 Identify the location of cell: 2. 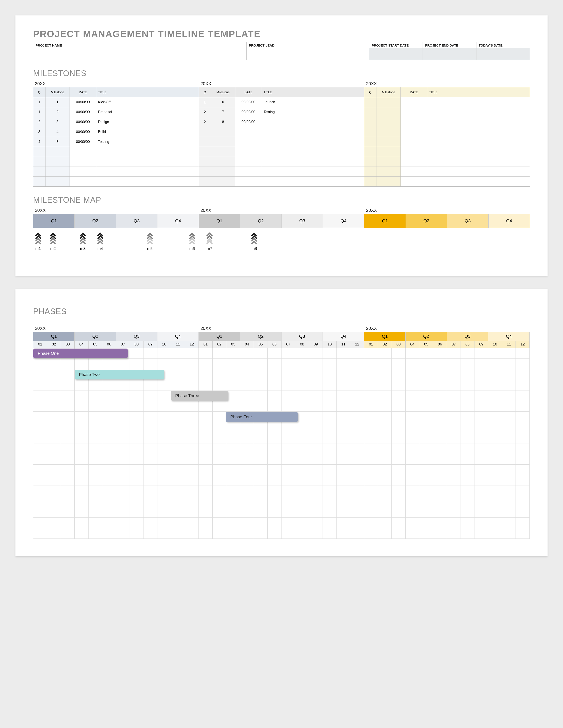
(205, 112).